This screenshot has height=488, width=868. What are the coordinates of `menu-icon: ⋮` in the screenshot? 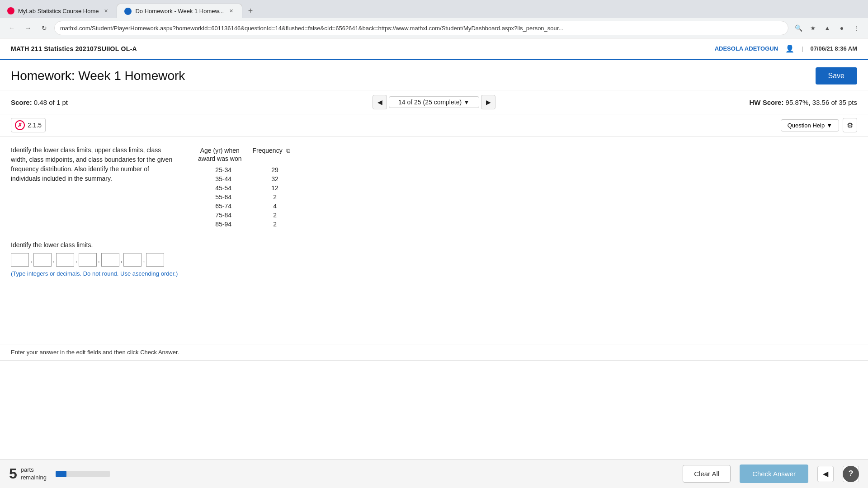 It's located at (856, 28).